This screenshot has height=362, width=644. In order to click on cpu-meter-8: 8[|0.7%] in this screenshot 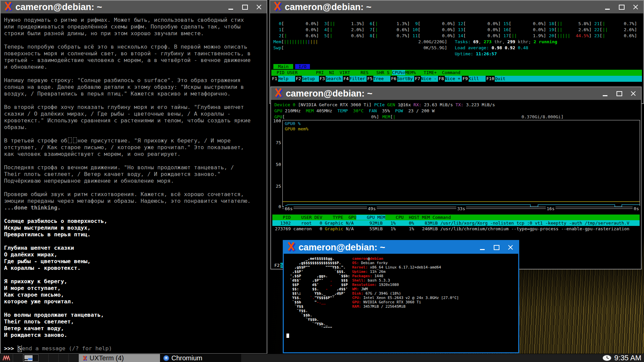, I will do `click(387, 36)`.